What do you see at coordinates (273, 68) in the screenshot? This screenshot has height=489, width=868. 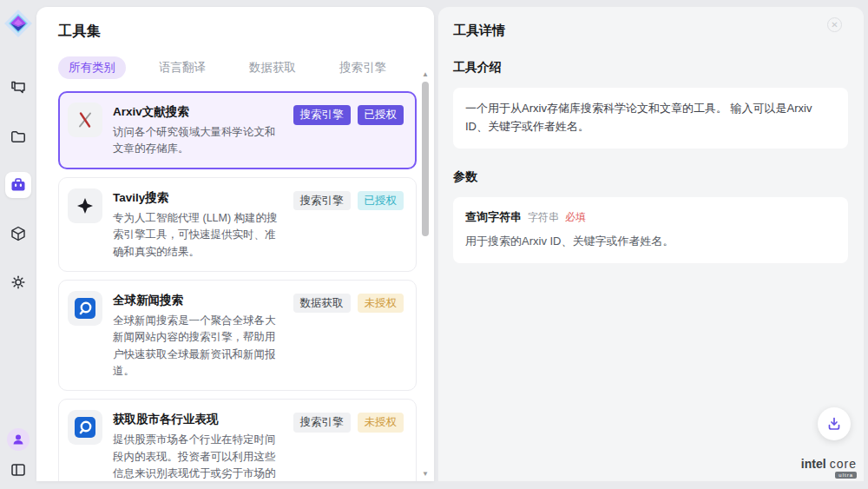 I see `tab-数据获取: 数据获取` at bounding box center [273, 68].